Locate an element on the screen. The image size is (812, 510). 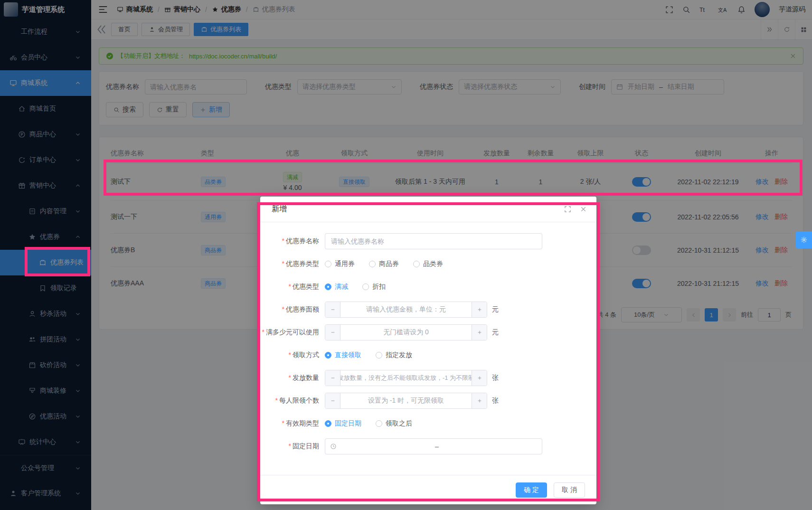
field-claim-method: *领取方式 直接领取 指定发放 is located at coordinates (428, 355).